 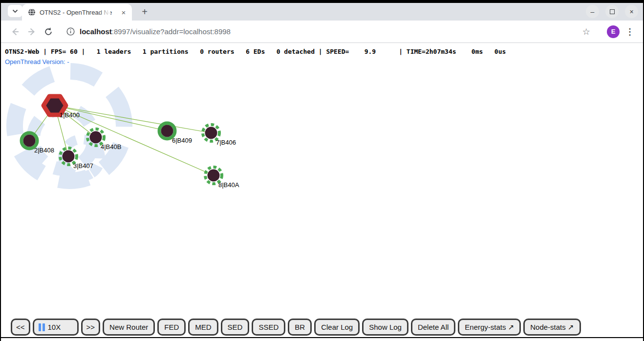 I want to click on forward-arrow-icon, so click(x=32, y=32).